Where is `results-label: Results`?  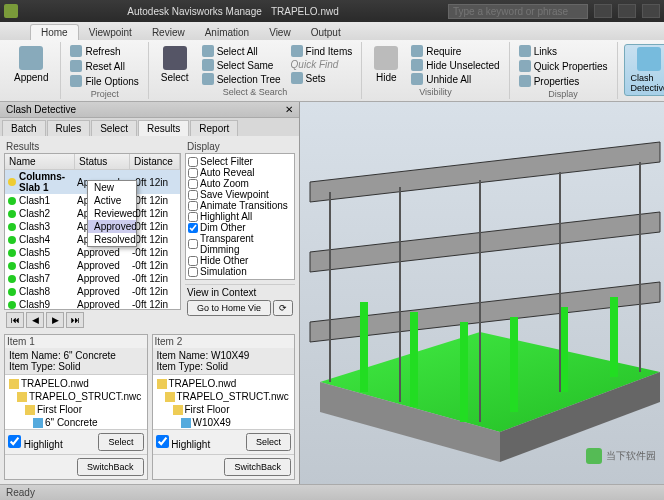
results-label: Results is located at coordinates (92, 146).